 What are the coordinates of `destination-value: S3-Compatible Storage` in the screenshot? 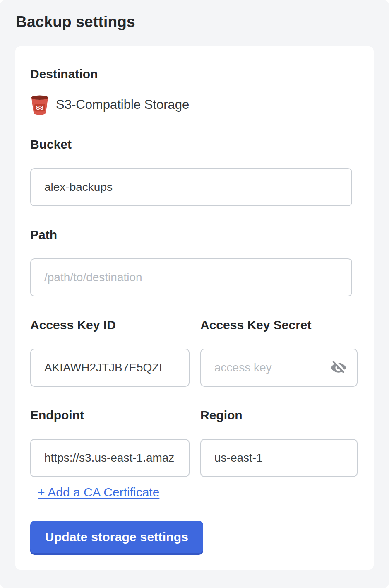 It's located at (122, 105).